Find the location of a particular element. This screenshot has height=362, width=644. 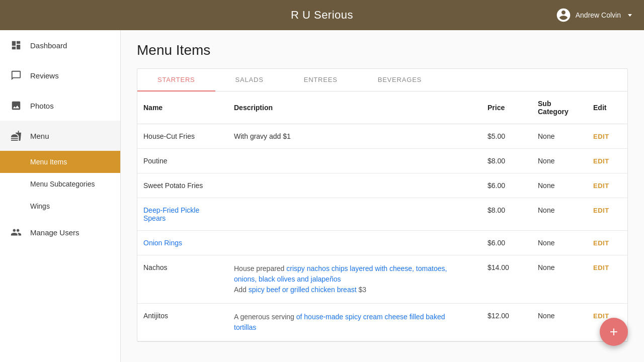

cell-name: Onion Rings is located at coordinates (183, 243).